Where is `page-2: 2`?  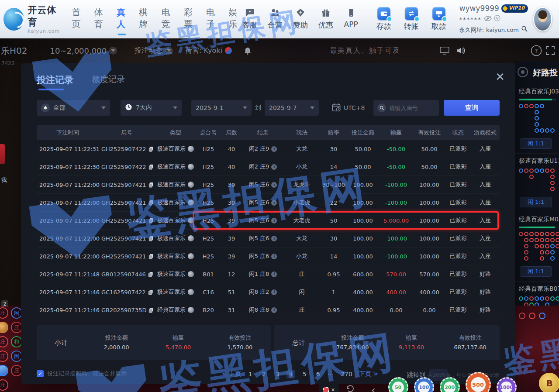 page-2: 2 is located at coordinates (264, 374).